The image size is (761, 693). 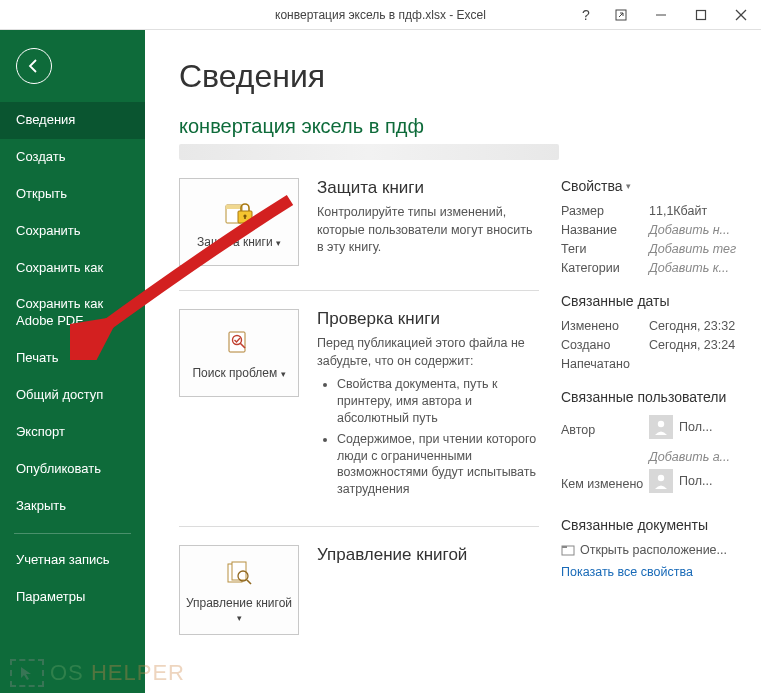 I want to click on prop-modified-value: Сегодня, 23:32, so click(x=692, y=326).